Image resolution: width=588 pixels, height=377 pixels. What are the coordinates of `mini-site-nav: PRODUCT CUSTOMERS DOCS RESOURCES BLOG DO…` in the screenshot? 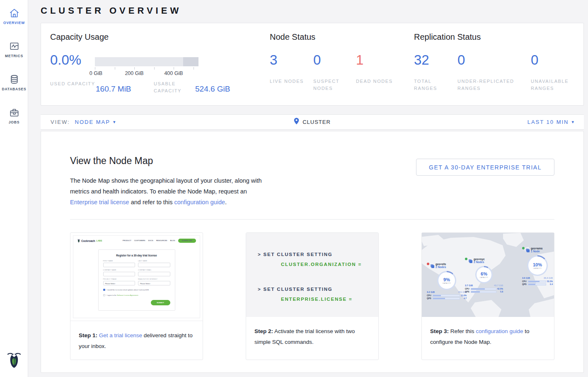 It's located at (159, 241).